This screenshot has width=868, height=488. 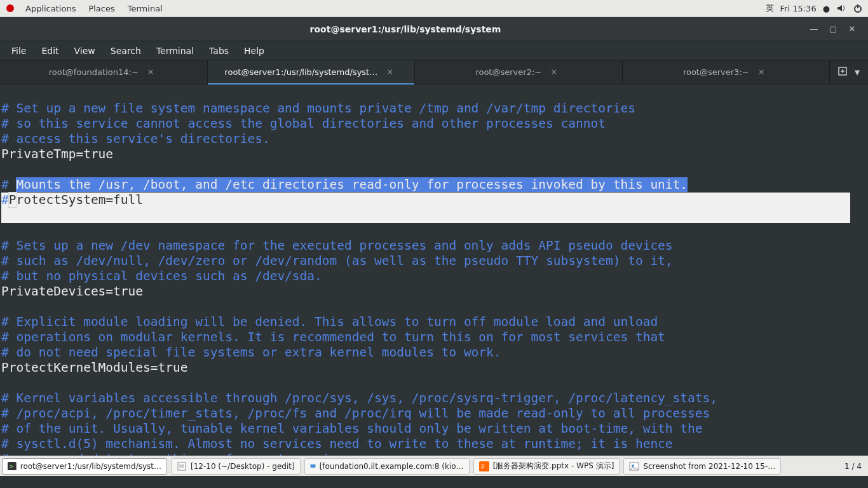 I want to click on desktop-taskbar: > root@server1:/usr/lib/systemd/syst… [1…, so click(x=434, y=466).